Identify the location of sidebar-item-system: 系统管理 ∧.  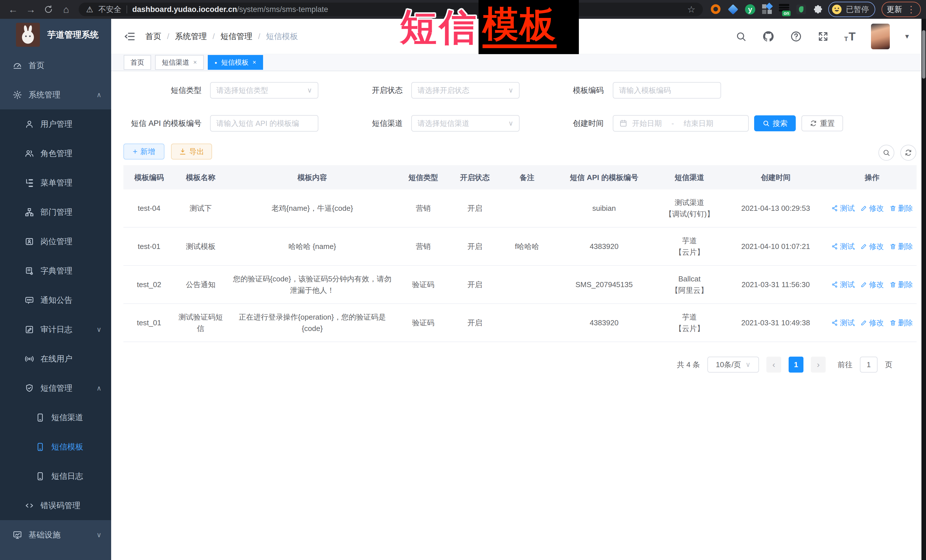
(56, 95).